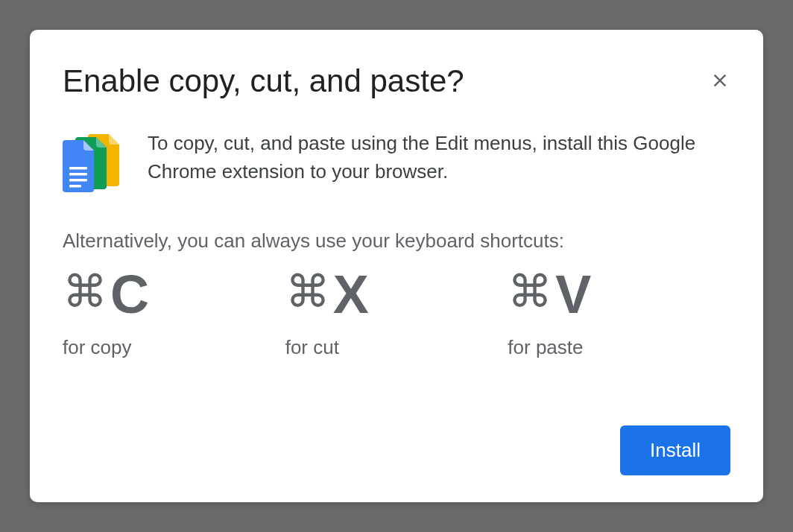 Image resolution: width=793 pixels, height=532 pixels. What do you see at coordinates (174, 347) in the screenshot?
I see `shortcut-label-copy: for copy` at bounding box center [174, 347].